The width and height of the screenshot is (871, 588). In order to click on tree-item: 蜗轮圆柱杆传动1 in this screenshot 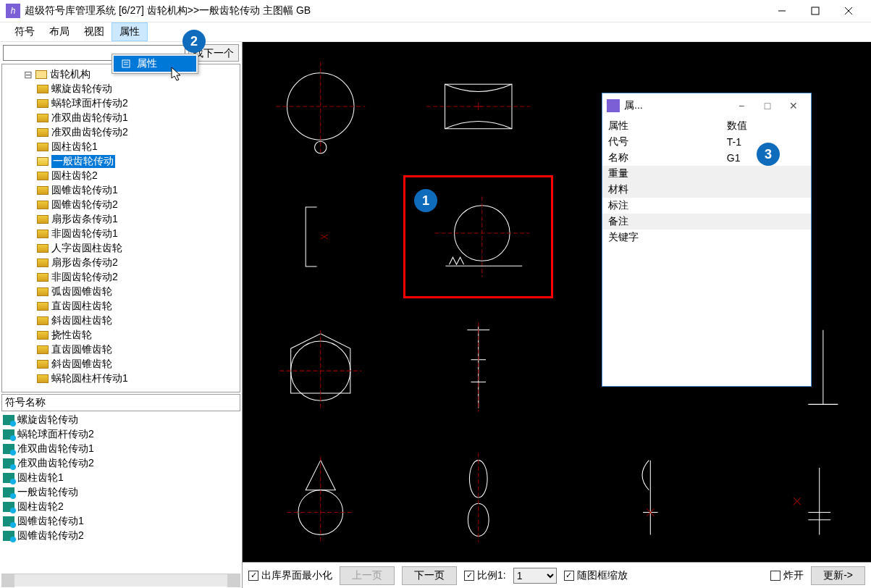, I will do `click(121, 379)`.